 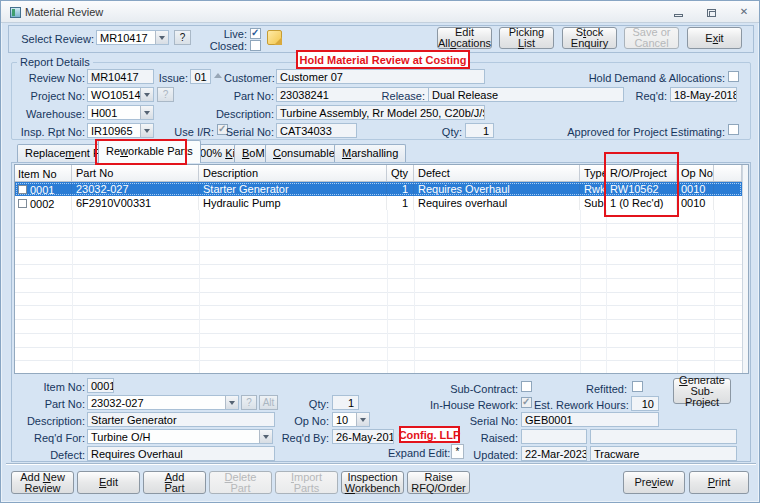 What do you see at coordinates (50, 404) in the screenshot?
I see `detail-part-no-label: Part No:` at bounding box center [50, 404].